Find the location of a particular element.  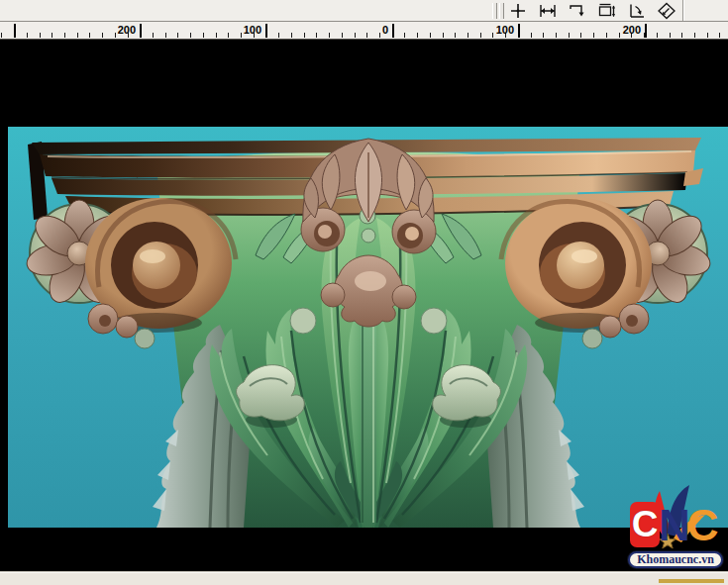

rect-dimension-button is located at coordinates (607, 12).